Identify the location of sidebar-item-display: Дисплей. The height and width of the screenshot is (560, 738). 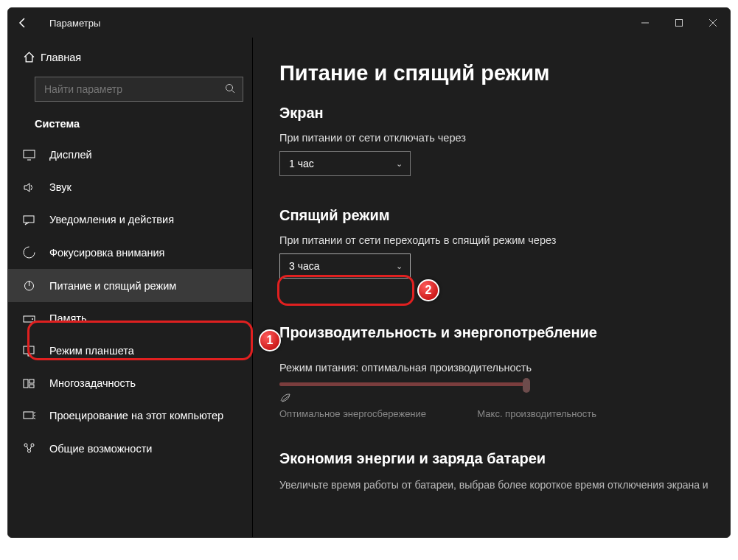
(130, 155).